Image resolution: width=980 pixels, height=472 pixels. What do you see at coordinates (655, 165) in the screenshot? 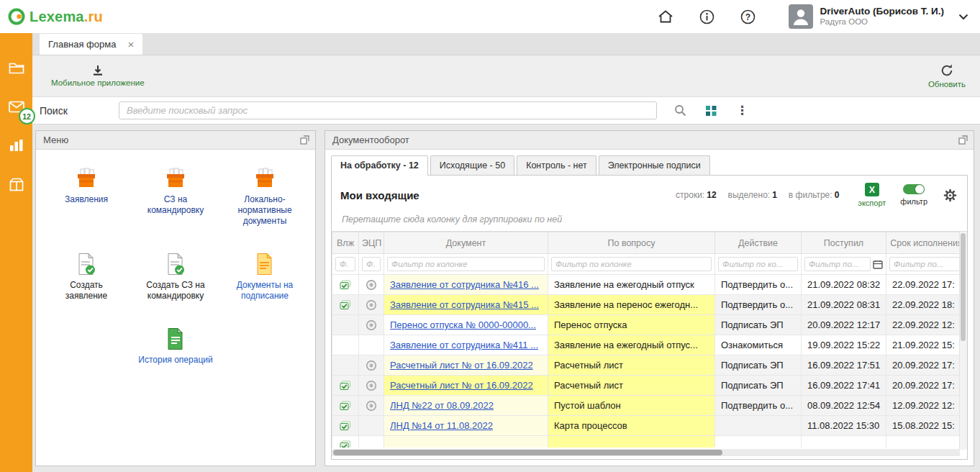
I see `docflow-tab: Электронные подписи` at bounding box center [655, 165].